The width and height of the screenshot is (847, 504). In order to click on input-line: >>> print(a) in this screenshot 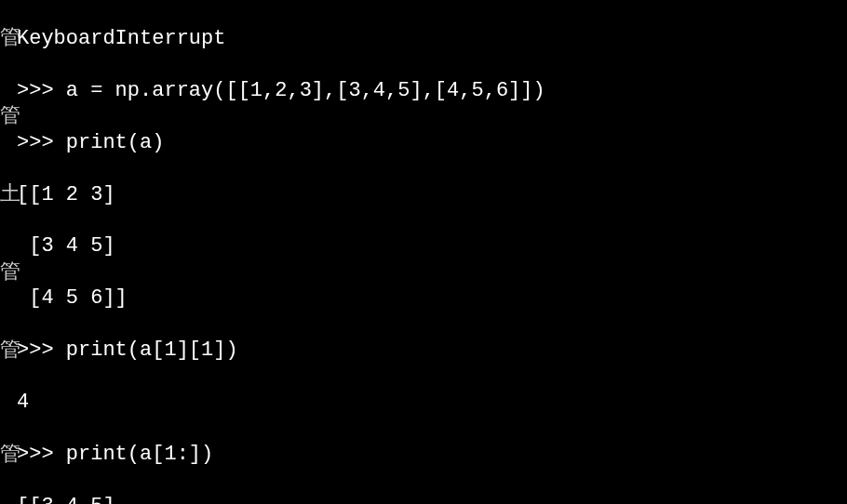, I will do `click(281, 143)`.